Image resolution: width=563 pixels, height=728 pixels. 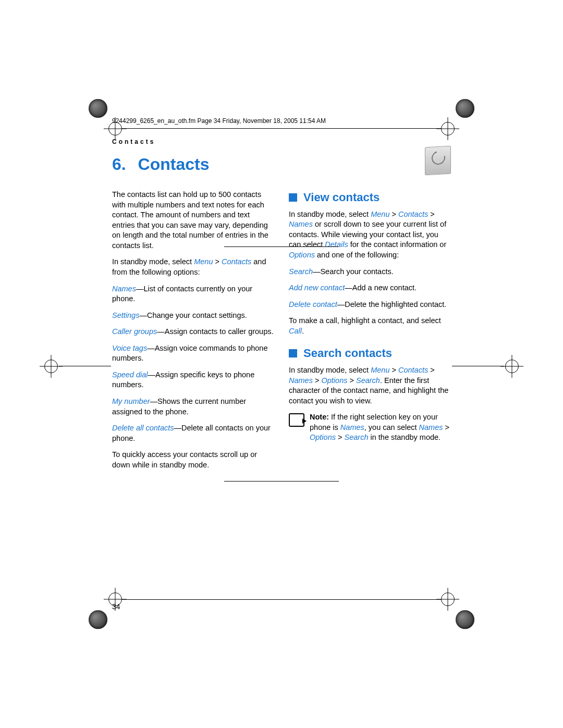 I want to click on right-column: View contacts In standby mode, select Me…, so click(x=370, y=333).